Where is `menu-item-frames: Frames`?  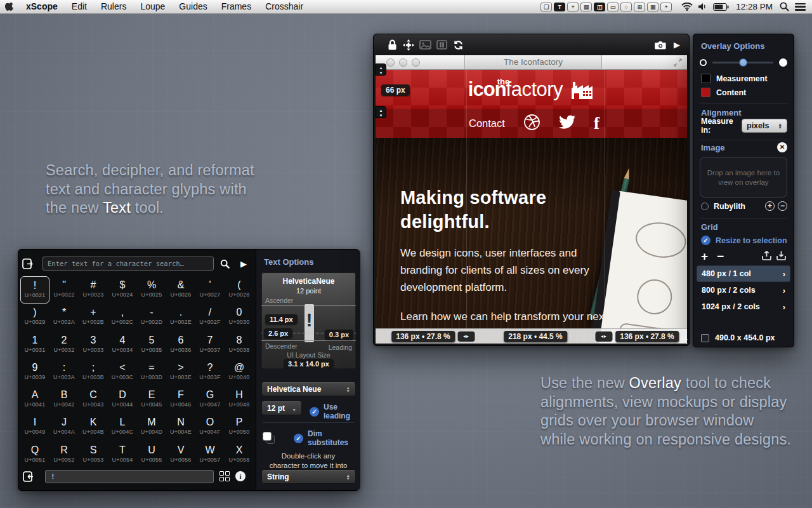 menu-item-frames: Frames is located at coordinates (236, 7).